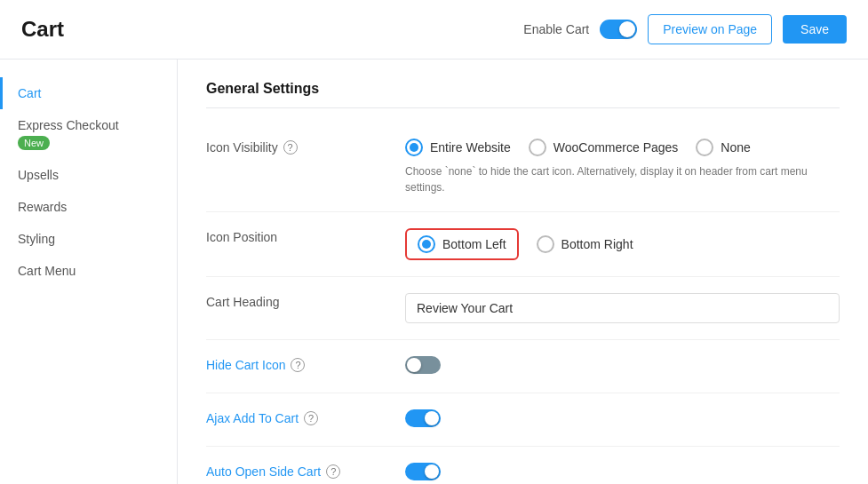  What do you see at coordinates (423, 418) in the screenshot?
I see `ajax-add-to-cart-track` at bounding box center [423, 418].